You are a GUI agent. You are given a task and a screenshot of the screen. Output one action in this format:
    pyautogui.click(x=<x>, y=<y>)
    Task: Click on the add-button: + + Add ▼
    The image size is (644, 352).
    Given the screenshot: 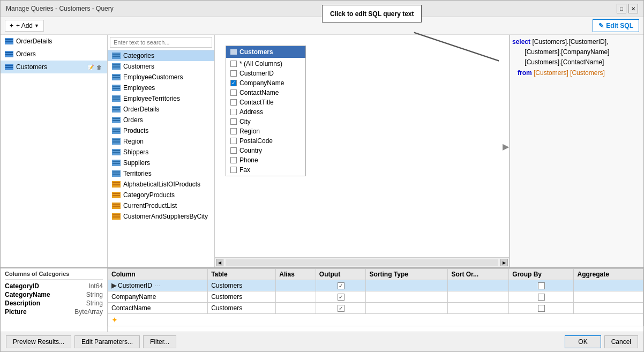 What is the action you would take?
    pyautogui.click(x=25, y=26)
    